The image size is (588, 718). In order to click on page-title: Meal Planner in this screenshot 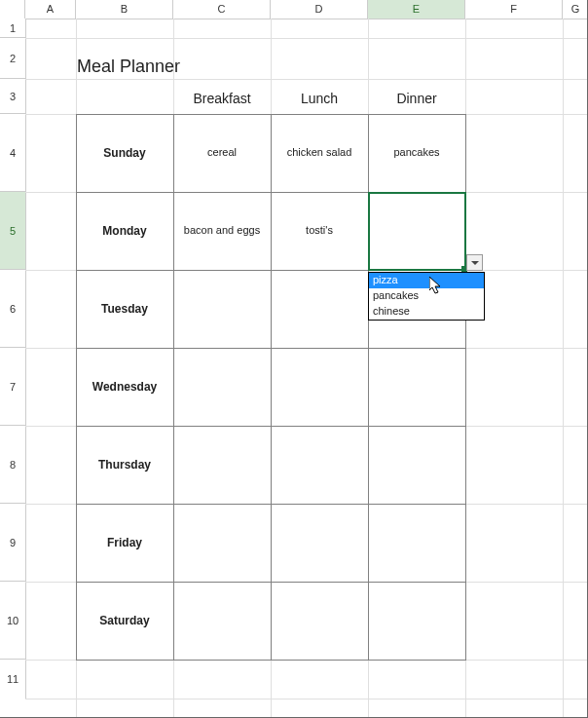, I will do `click(129, 66)`.